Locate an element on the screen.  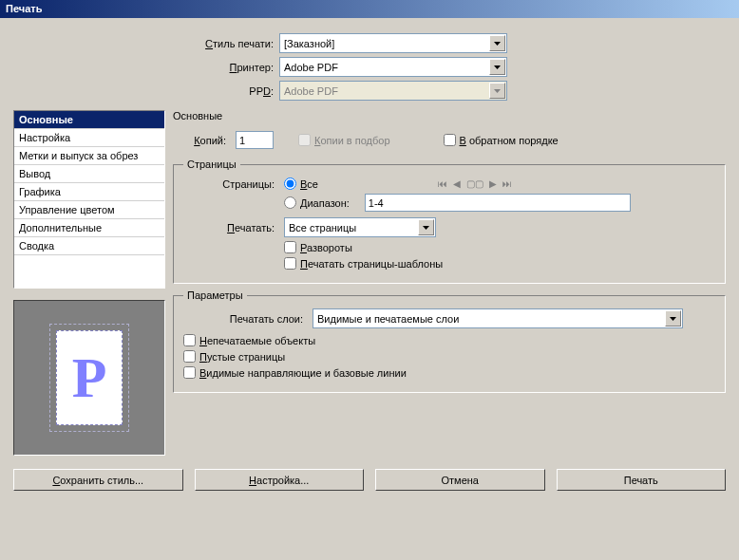
pages-range-label: Диапазон: is located at coordinates (325, 203).